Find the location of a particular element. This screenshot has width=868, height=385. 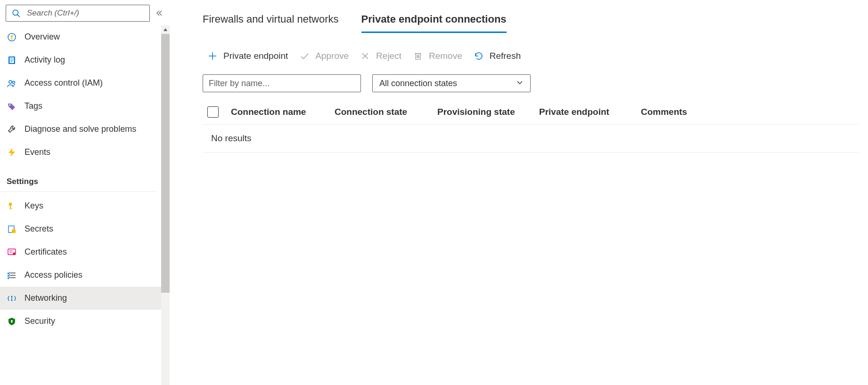

x-icon is located at coordinates (365, 56).